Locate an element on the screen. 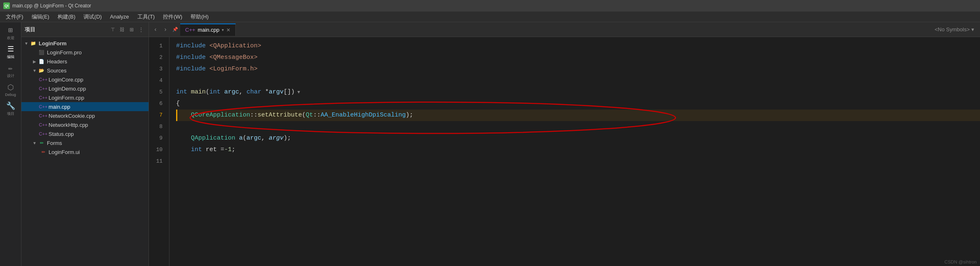 This screenshot has width=980, height=266. tree-label-networkhttp: NetworkHttp.cpp is located at coordinates (68, 125).